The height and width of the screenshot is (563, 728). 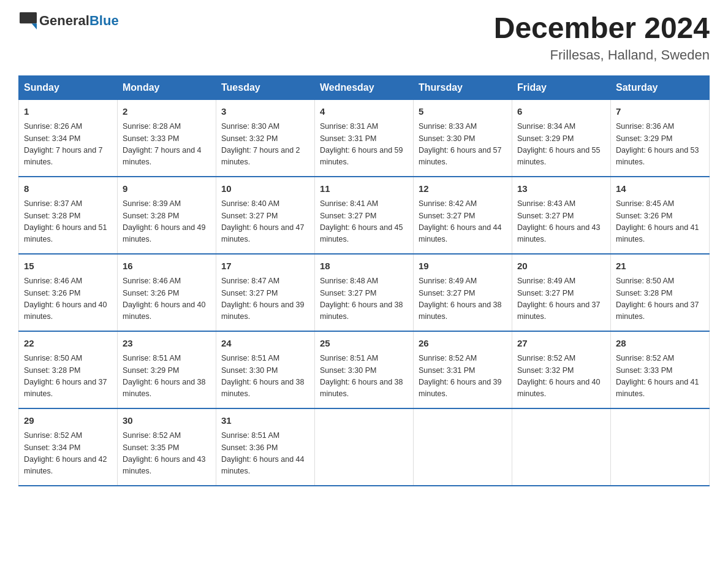 I want to click on day-number: 25, so click(x=364, y=343).